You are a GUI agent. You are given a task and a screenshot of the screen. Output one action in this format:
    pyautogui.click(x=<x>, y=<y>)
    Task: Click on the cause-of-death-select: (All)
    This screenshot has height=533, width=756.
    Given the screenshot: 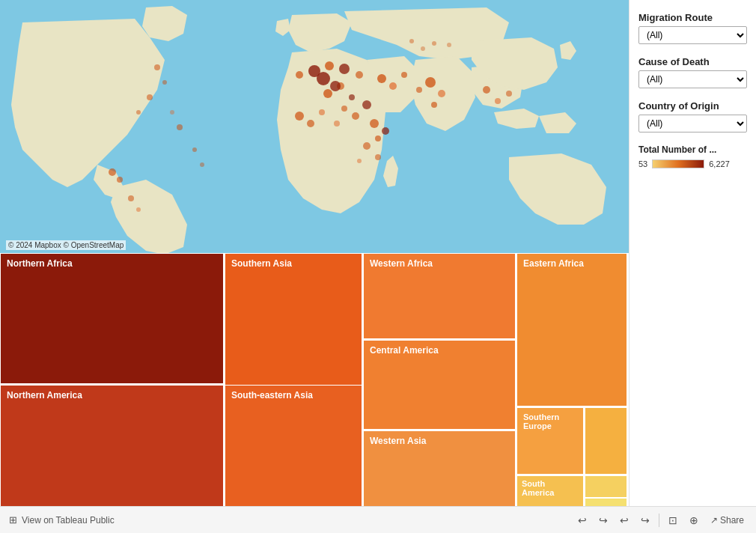 What is the action you would take?
    pyautogui.click(x=693, y=79)
    